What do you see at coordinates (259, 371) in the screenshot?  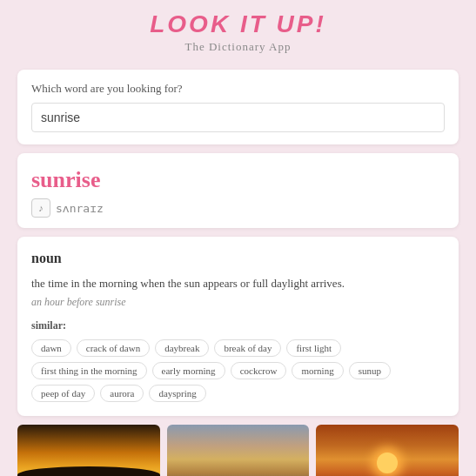 I see `similar-tag: cockcrow` at bounding box center [259, 371].